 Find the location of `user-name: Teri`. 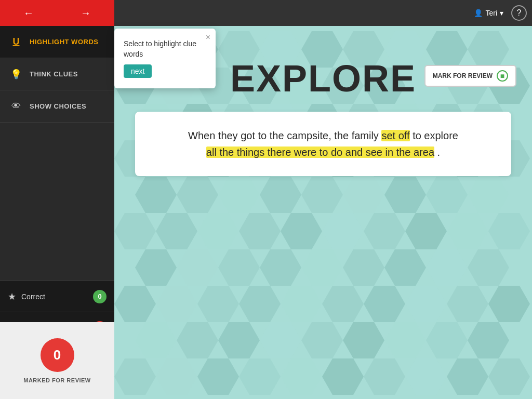

user-name: Teri is located at coordinates (491, 13).